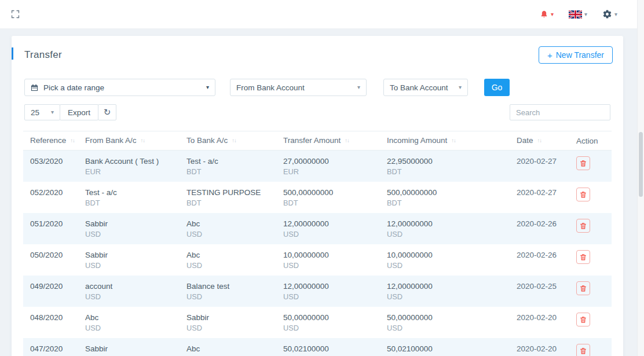 The height and width of the screenshot is (356, 644). I want to click on column-header-label: From Bank A/c, so click(111, 140).